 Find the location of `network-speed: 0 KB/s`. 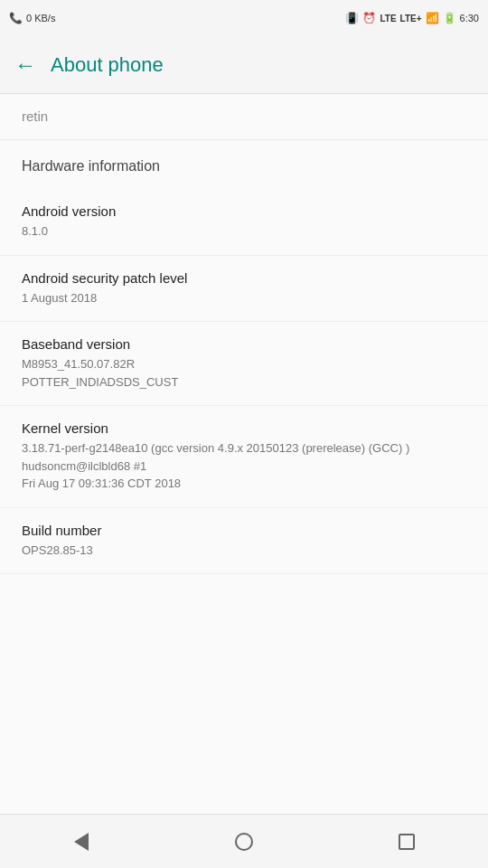

network-speed: 0 KB/s is located at coordinates (41, 18).